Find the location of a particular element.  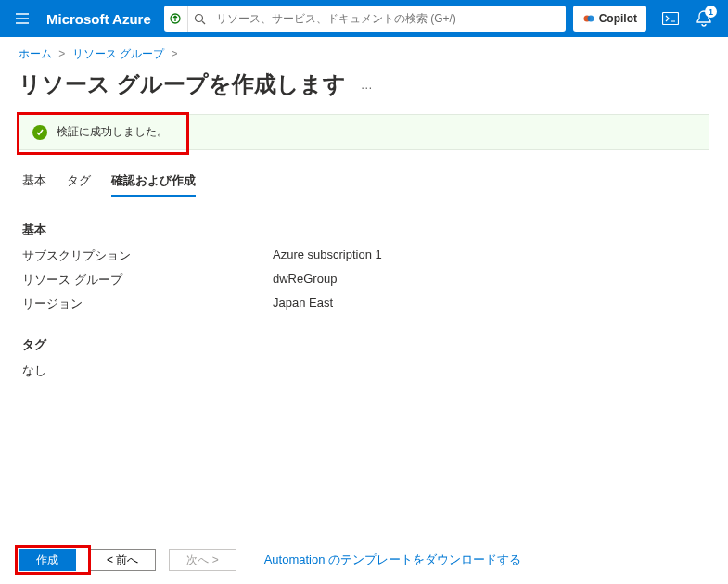

breadcrumb-resource-group: リソース グループ is located at coordinates (119, 54).